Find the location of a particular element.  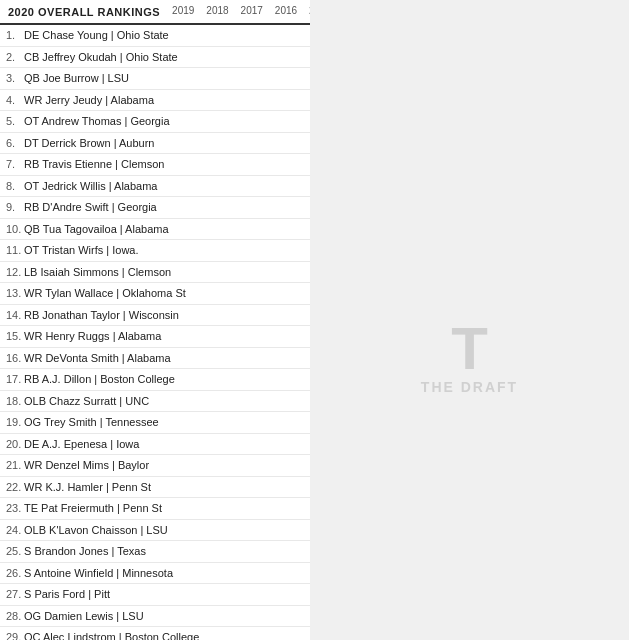

rank-number: 7. is located at coordinates (15, 164).